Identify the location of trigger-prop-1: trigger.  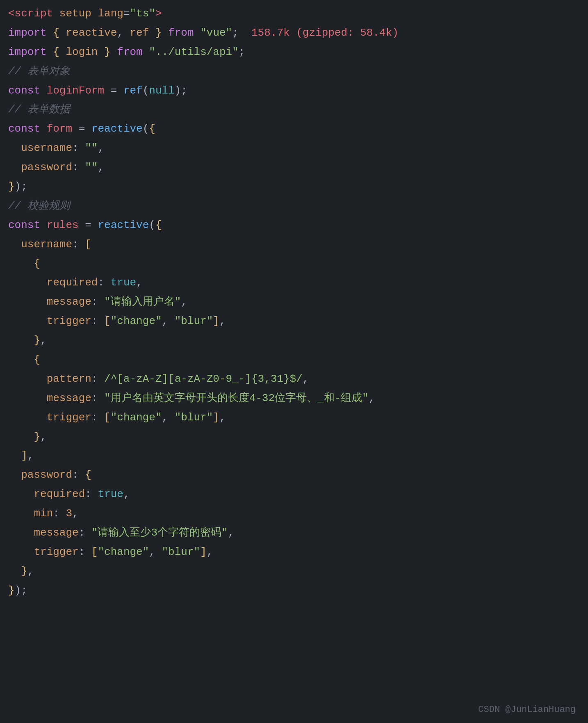
(69, 321).